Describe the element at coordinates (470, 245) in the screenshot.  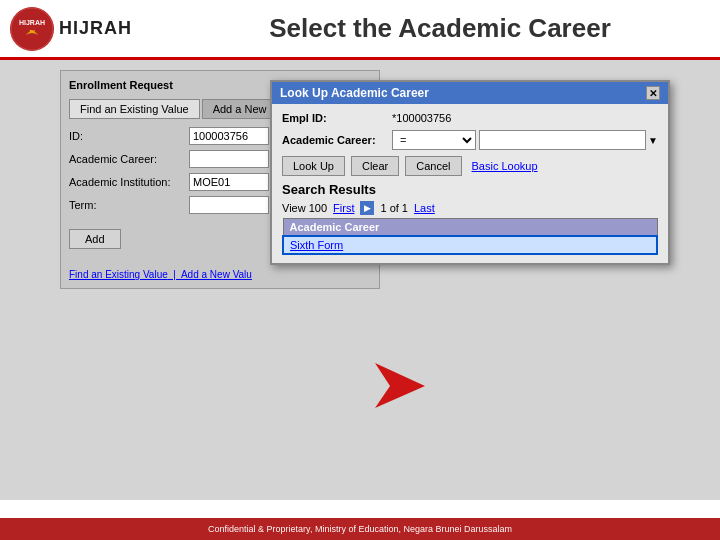
I see `table-row: Sixth Form` at that location.